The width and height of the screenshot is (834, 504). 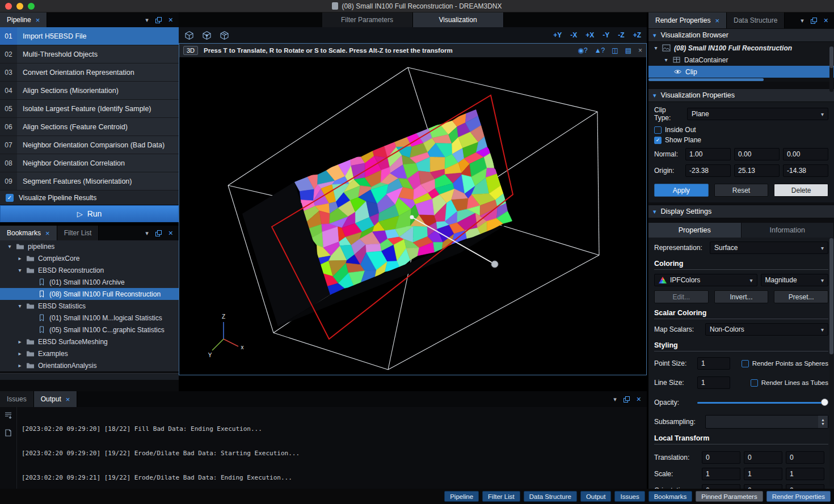 What do you see at coordinates (741, 71) in the screenshot?
I see `browser-item-clip: Clip` at bounding box center [741, 71].